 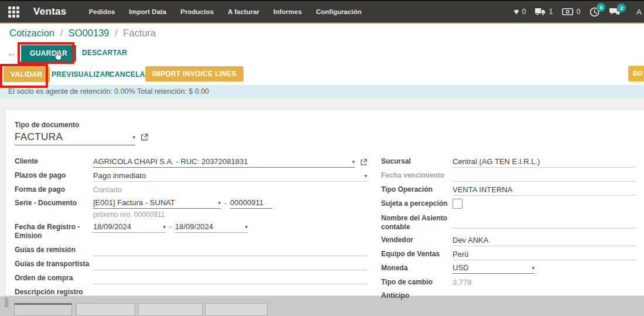 What do you see at coordinates (89, 33) in the screenshot?
I see `breadcrumb-so00139: SO00139` at bounding box center [89, 33].